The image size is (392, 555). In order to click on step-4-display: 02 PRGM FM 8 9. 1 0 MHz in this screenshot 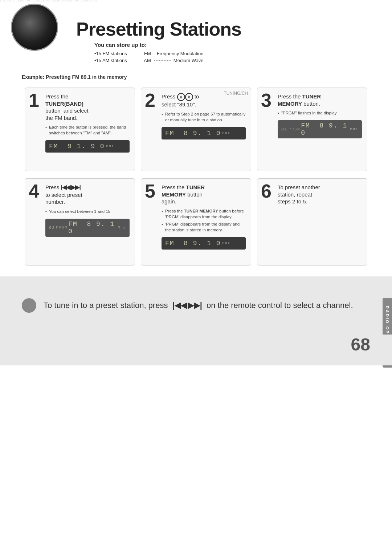, I will do `click(87, 228)`.